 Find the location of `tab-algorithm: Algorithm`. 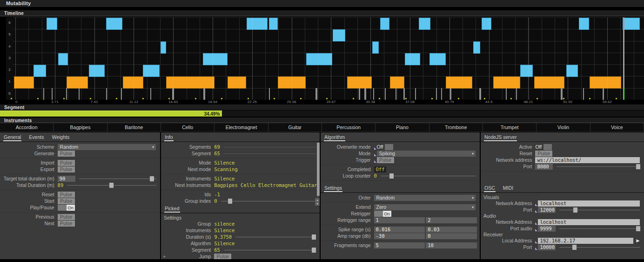

tab-algorithm: Algorithm is located at coordinates (335, 138).